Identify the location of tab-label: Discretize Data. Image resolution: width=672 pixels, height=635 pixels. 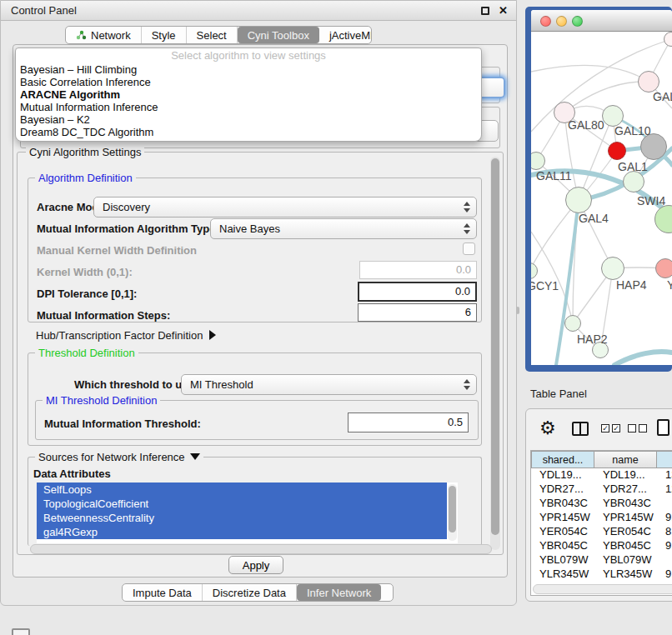
(249, 593).